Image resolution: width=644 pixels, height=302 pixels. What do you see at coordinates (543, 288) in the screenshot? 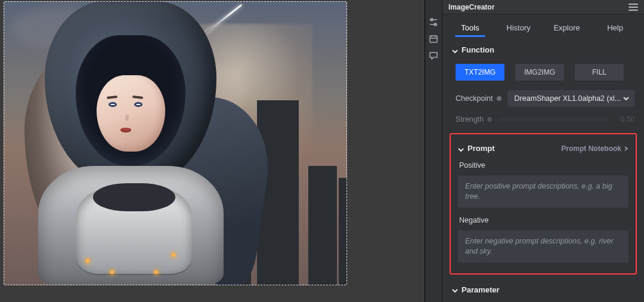
I see `section-parameter-header: Parameter` at bounding box center [543, 288].